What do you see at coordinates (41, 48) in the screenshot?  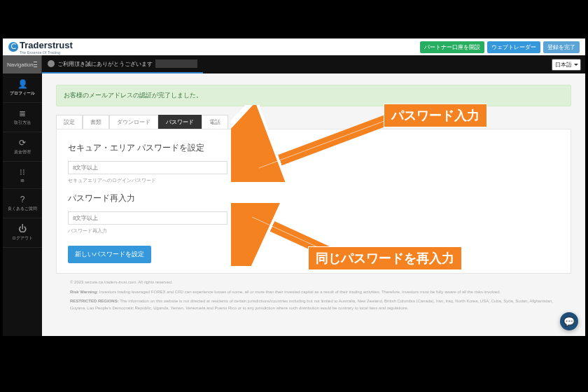 I see `brand-logo: Traderstrust The Essence Of Trading` at bounding box center [41, 48].